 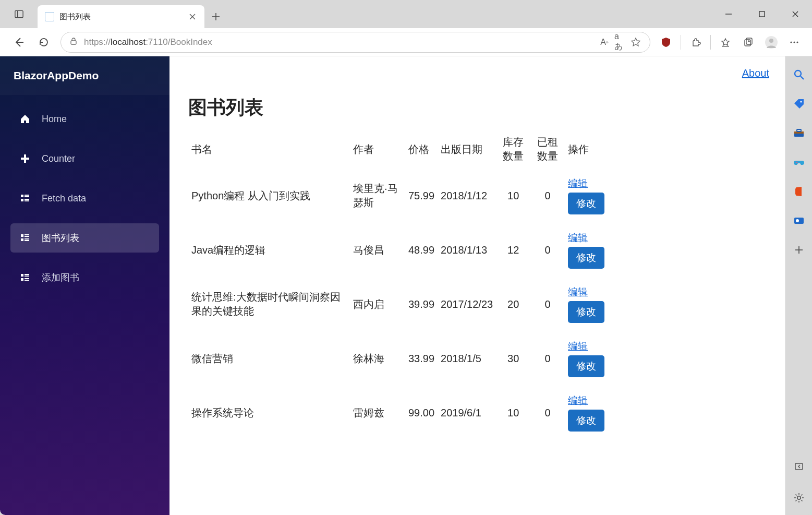 I want to click on more-menu-icon, so click(x=794, y=42).